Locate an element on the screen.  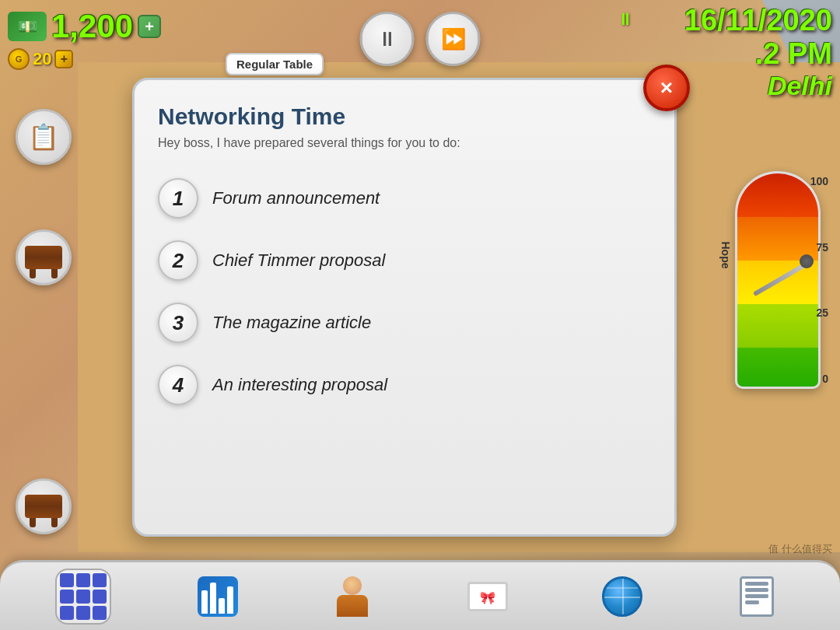
gauge-container: 100 75 25 0 Hope is located at coordinates (782, 288).